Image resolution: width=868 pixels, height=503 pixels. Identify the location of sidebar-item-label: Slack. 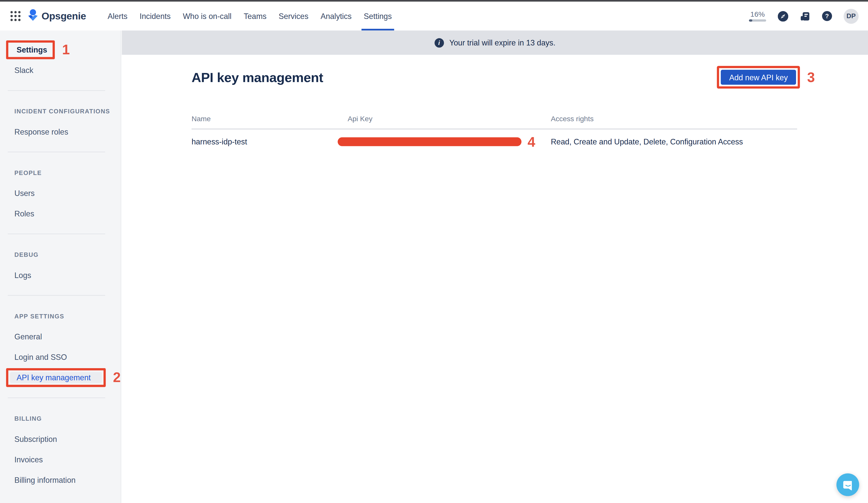
(24, 70).